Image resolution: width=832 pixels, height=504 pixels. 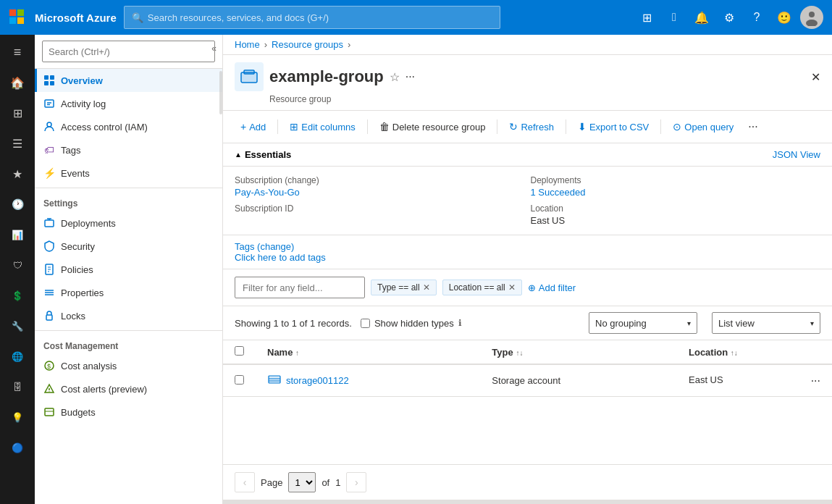 What do you see at coordinates (129, 412) in the screenshot?
I see `nav-item-budgets: Budgets` at bounding box center [129, 412].